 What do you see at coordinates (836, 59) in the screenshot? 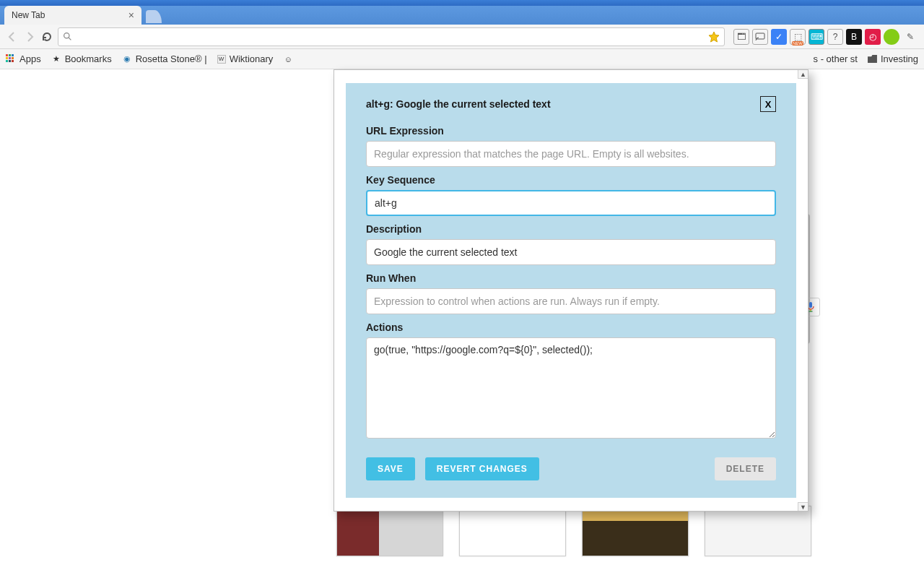
I see `bookmark-label: s - other st` at bounding box center [836, 59].